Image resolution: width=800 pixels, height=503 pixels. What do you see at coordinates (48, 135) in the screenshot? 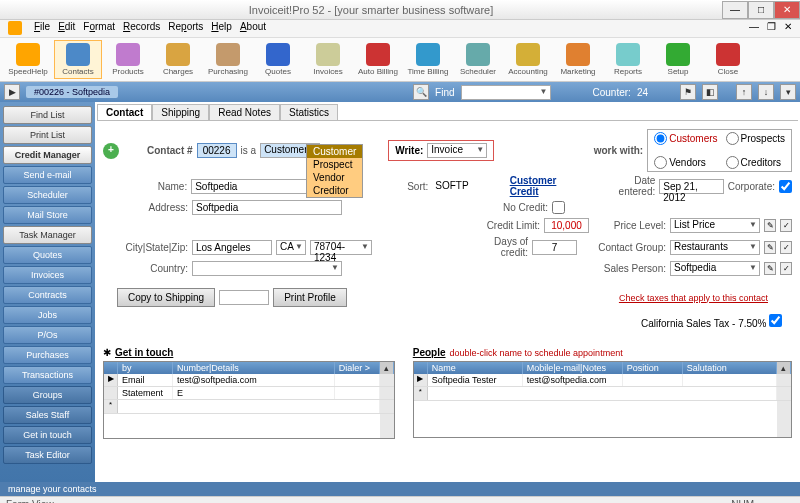
I see `sidebar-print-list: Print List` at bounding box center [48, 135].